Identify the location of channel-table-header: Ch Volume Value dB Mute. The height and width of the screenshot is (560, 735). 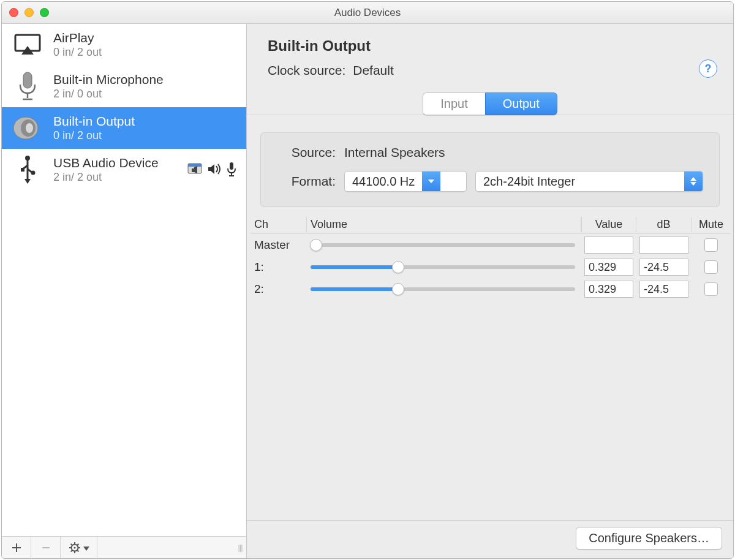
(491, 225).